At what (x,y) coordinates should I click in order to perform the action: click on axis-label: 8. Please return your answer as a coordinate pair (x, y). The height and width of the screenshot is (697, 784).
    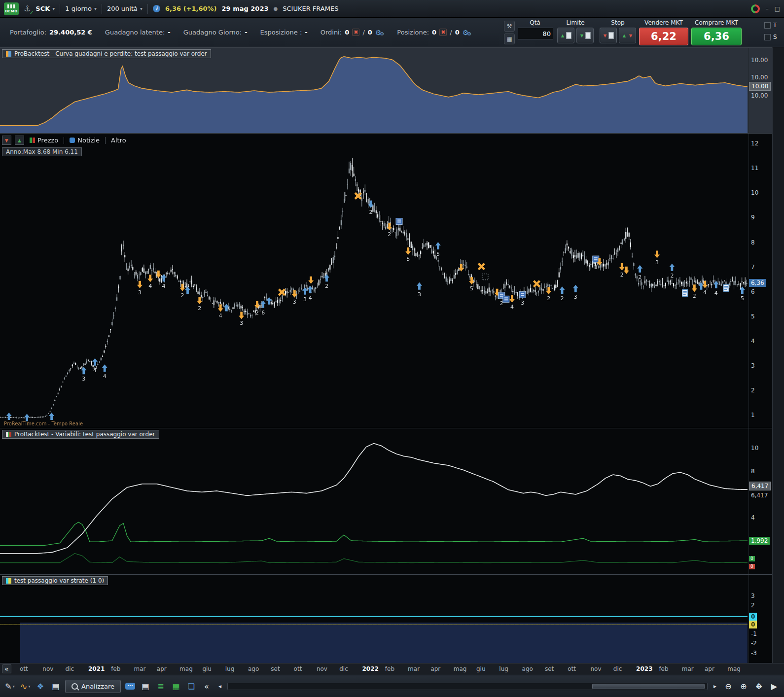
    Looking at the image, I should click on (753, 471).